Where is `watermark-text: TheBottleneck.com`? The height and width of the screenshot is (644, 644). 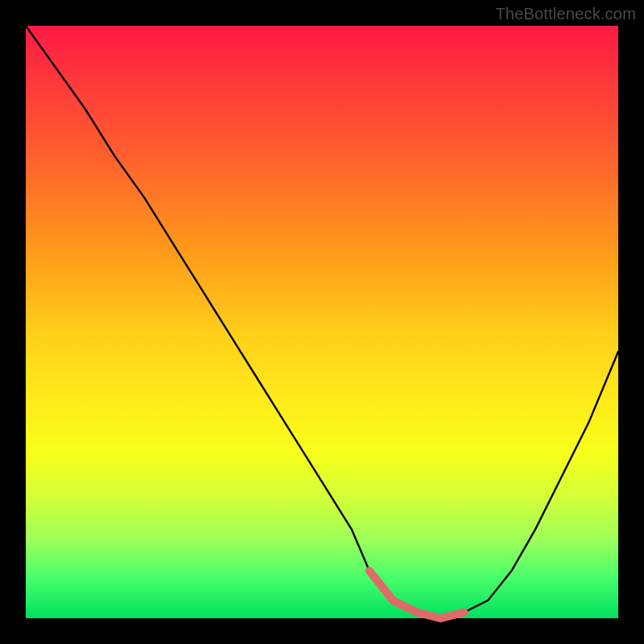
watermark-text: TheBottleneck.com is located at coordinates (565, 14).